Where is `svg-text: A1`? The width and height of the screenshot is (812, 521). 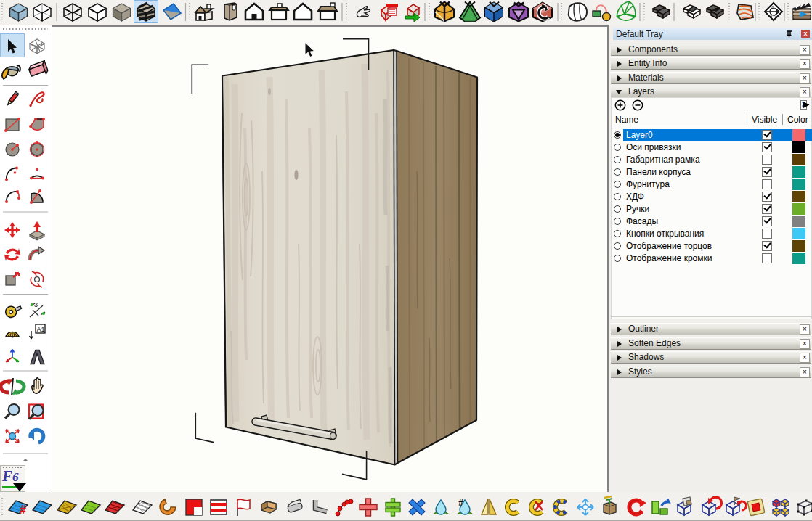
svg-text: A1 is located at coordinates (41, 329).